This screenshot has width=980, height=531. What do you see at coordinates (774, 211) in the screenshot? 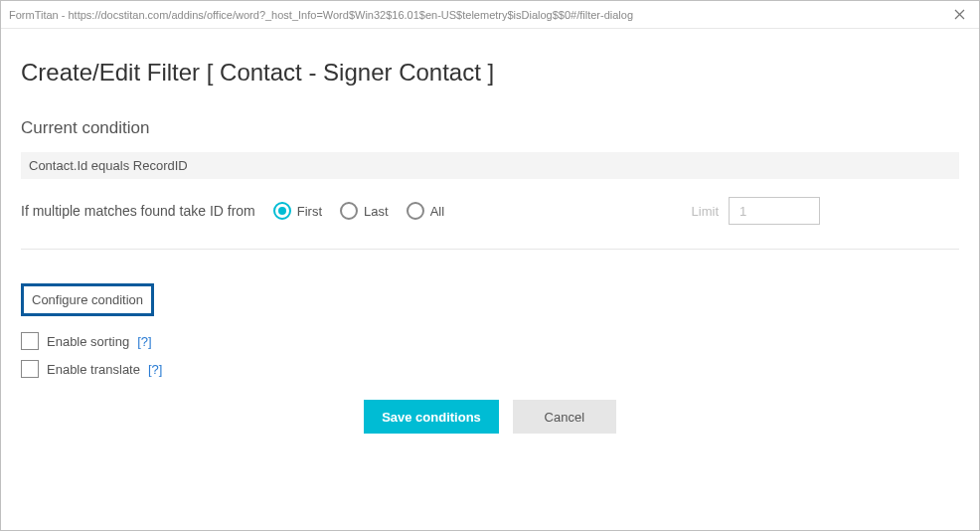
I see `limit-input` at bounding box center [774, 211].